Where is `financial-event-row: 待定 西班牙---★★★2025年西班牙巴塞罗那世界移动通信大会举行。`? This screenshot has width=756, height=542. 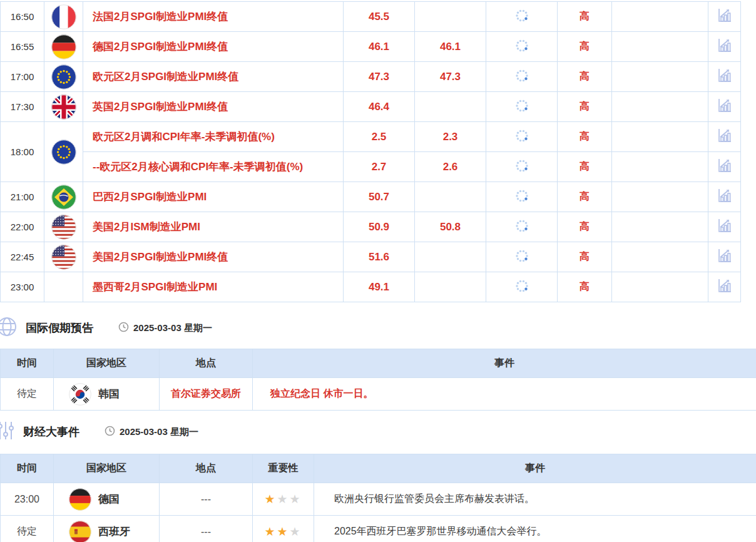
financial-event-row: 待定 西班牙---★★★2025年西班牙巴塞罗那世界移动通信大会举行。 is located at coordinates (378, 529).